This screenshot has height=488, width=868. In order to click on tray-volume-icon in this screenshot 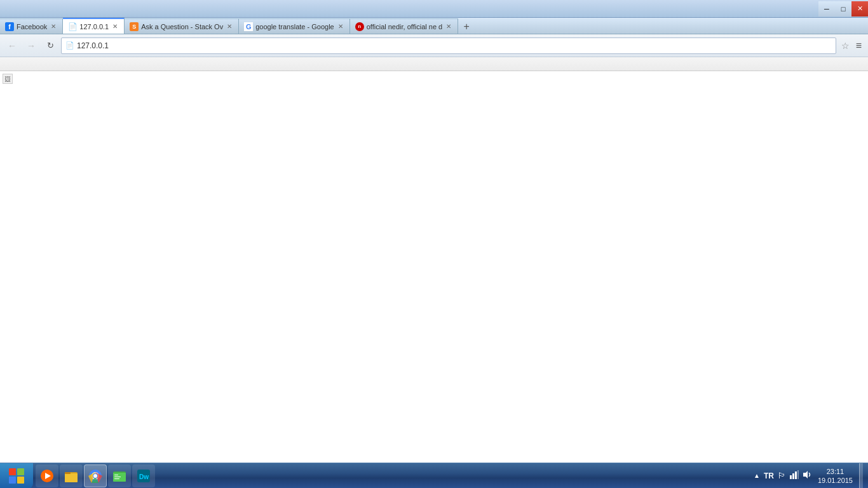, I will do `click(807, 475)`.